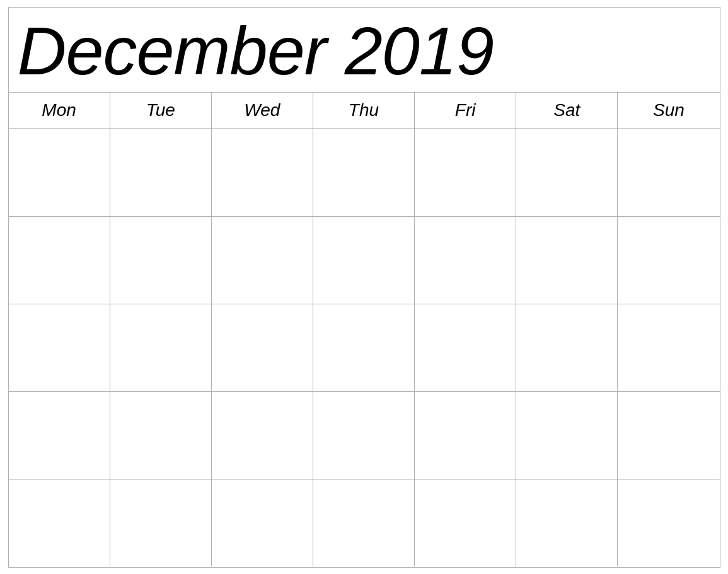  Describe the element at coordinates (567, 110) in the screenshot. I see `day-header-sat: Sat` at that location.